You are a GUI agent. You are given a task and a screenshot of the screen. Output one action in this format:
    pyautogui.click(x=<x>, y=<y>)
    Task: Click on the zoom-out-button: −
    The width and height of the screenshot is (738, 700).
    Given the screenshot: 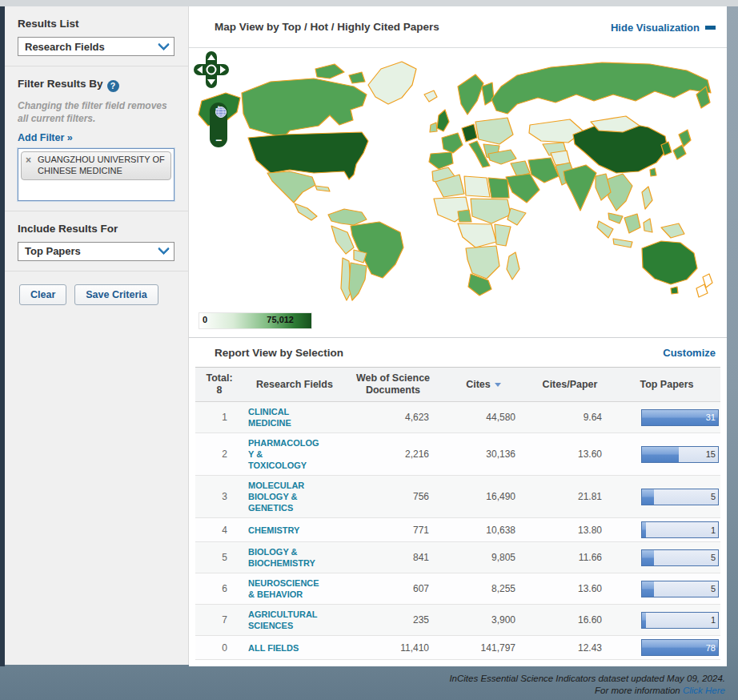 What is the action you would take?
    pyautogui.click(x=219, y=141)
    